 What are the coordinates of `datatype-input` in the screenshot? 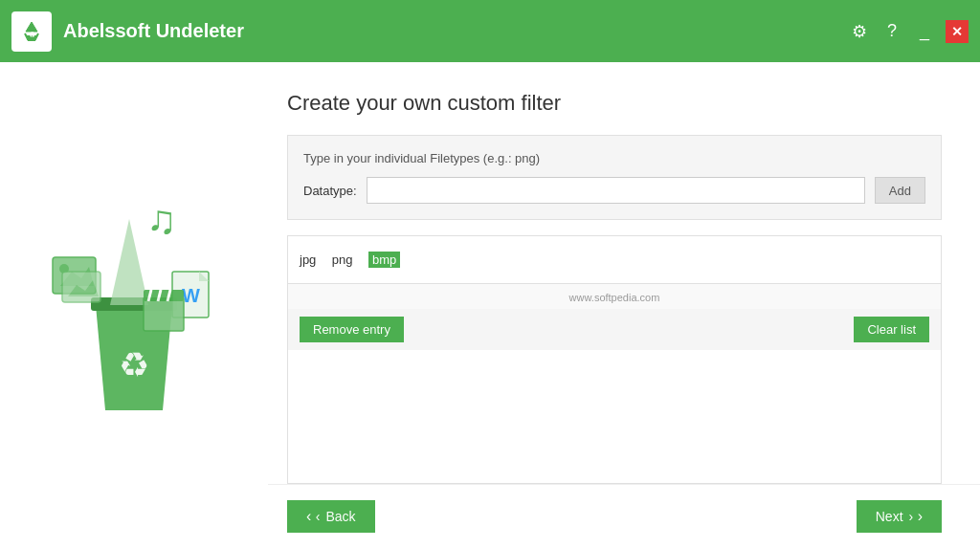 It's located at (616, 190).